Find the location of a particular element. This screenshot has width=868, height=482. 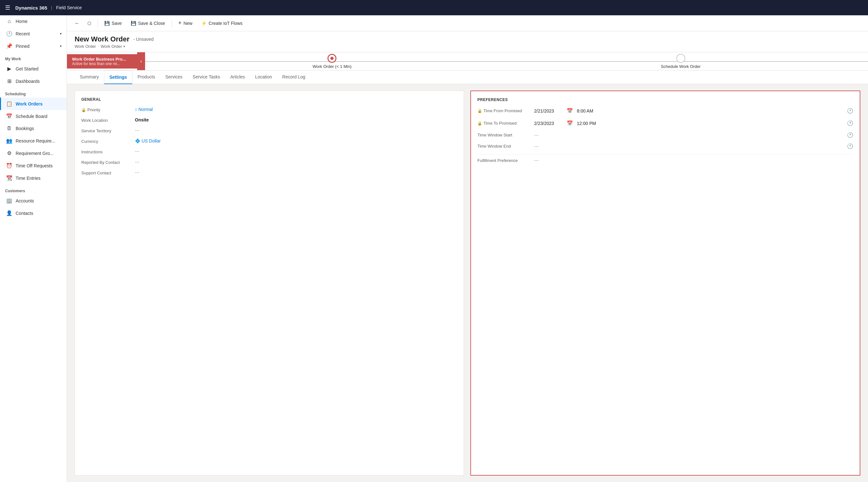

label-reportedby: Reported By Contact is located at coordinates (107, 162).